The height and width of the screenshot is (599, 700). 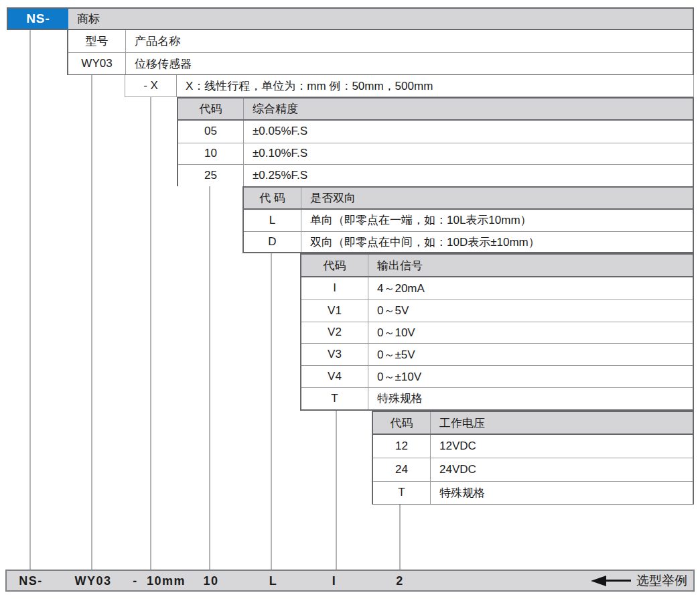 What do you see at coordinates (497, 198) in the screenshot?
I see `direction-header-cell: 是否双向` at bounding box center [497, 198].